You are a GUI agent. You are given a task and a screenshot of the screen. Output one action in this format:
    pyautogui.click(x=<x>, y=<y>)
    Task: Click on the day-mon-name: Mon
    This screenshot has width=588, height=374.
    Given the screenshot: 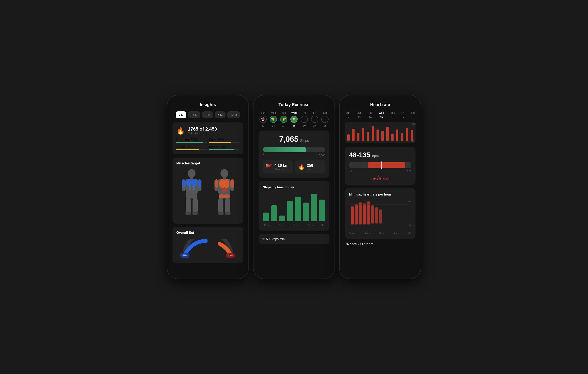 What is the action you would take?
    pyautogui.click(x=273, y=113)
    